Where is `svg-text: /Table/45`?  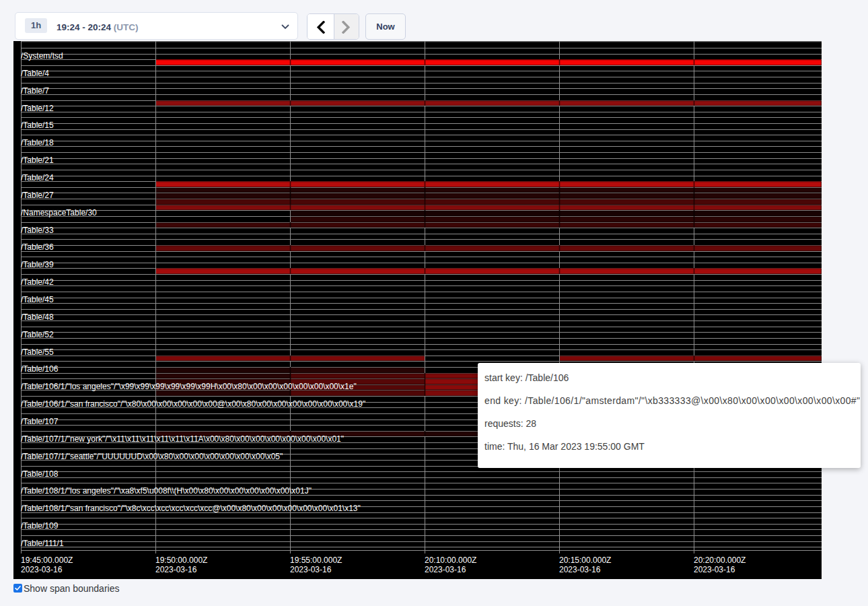
svg-text: /Table/45 is located at coordinates (38, 300).